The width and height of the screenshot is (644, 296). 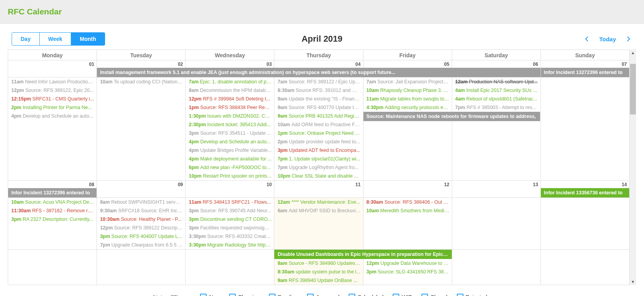 I want to click on calendar-event: 3pm Source: RFS 390745 Add Neur..., so click(x=230, y=211).